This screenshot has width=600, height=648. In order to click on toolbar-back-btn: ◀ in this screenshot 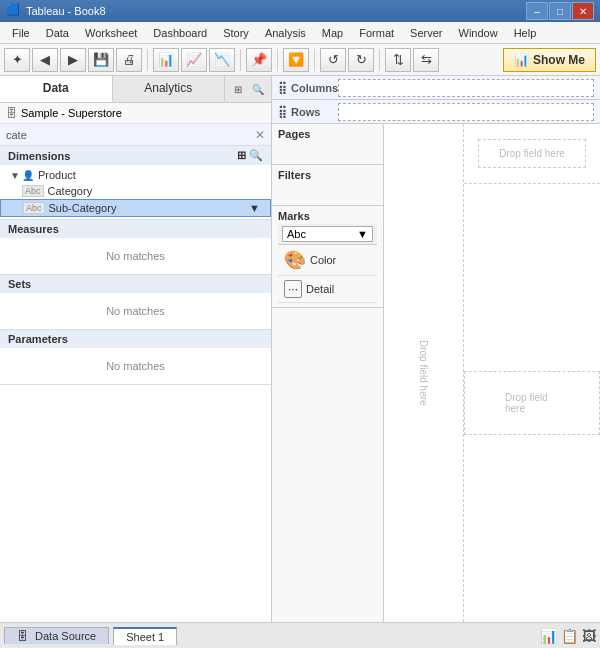, I will do `click(45, 60)`.